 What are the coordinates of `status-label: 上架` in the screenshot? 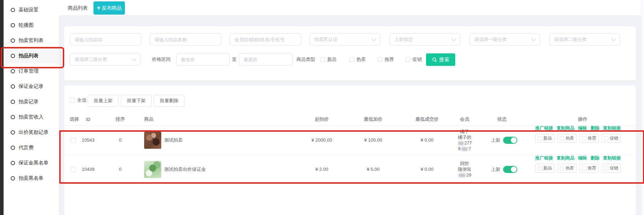 It's located at (496, 169).